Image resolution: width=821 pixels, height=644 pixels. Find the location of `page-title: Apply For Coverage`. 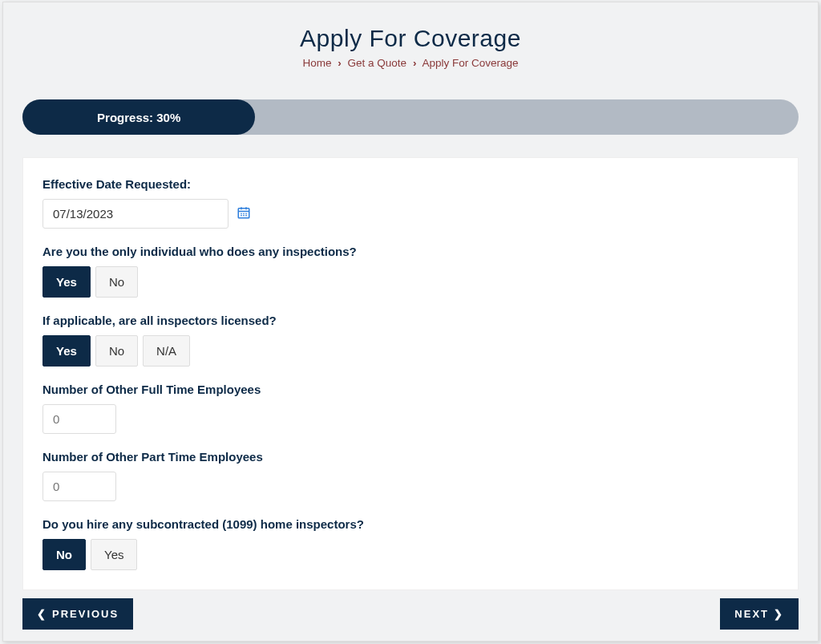

page-title: Apply For Coverage is located at coordinates (410, 38).